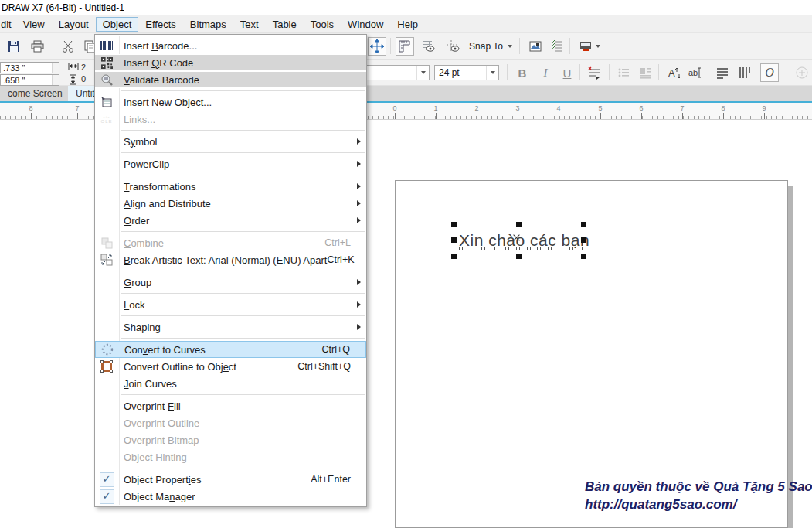 The height and width of the screenshot is (528, 812). I want to click on menubar-item-window: Window, so click(365, 25).